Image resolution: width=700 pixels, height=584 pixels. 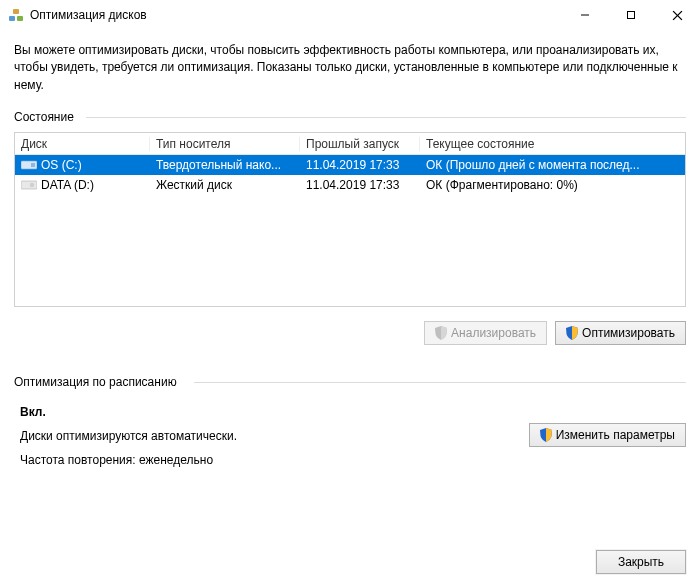 What do you see at coordinates (608, 435) in the screenshot?
I see `change-settings-button: Изменить параметры` at bounding box center [608, 435].